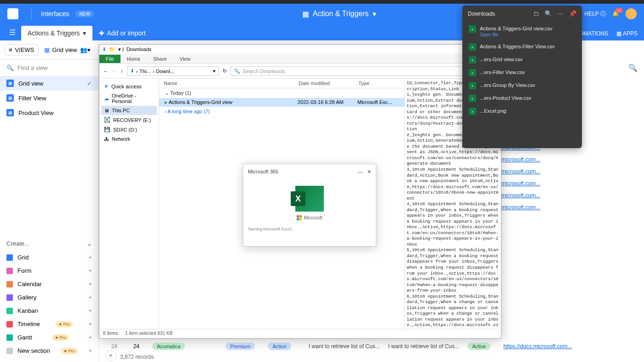 The width and height of the screenshot is (644, 362). Describe the element at coordinates (573, 14) in the screenshot. I see `pin-icon: 📌` at that location.